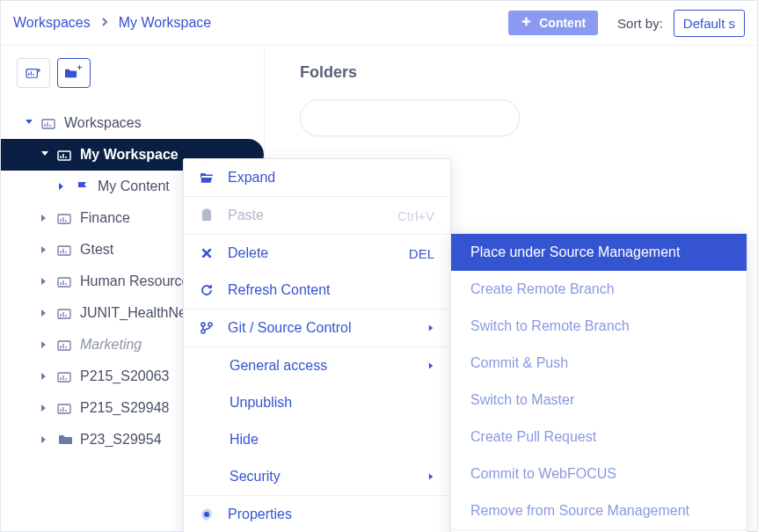  What do you see at coordinates (208, 253) in the screenshot?
I see `x-icon` at bounding box center [208, 253].